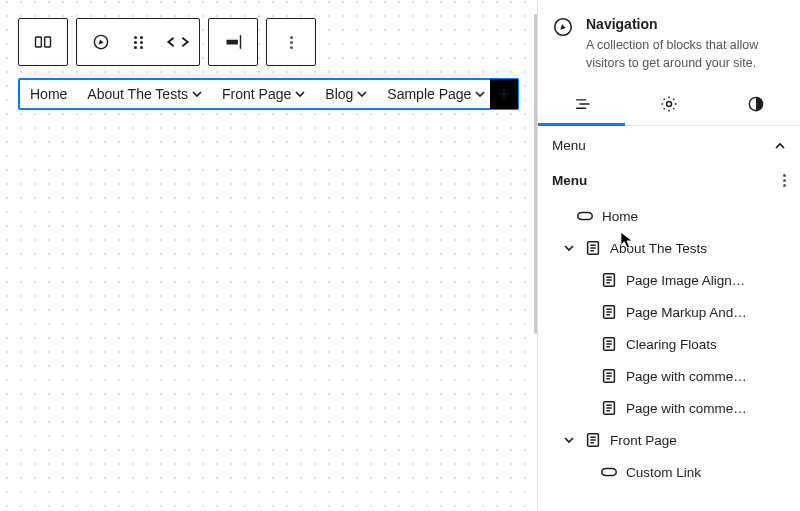 The image size is (800, 511). Describe the element at coordinates (233, 42) in the screenshot. I see `justify-right-icon` at that location.